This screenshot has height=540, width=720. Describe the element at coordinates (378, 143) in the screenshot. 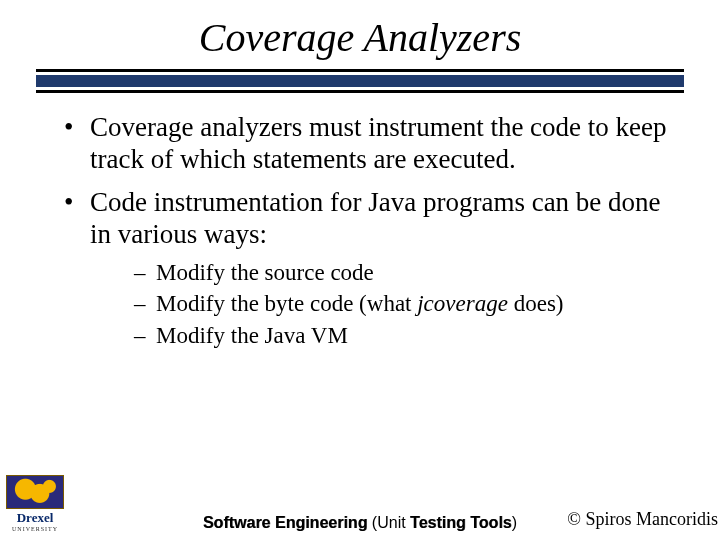

I see `bullet-text: Coverage analyzers must instrument the c…` at that location.